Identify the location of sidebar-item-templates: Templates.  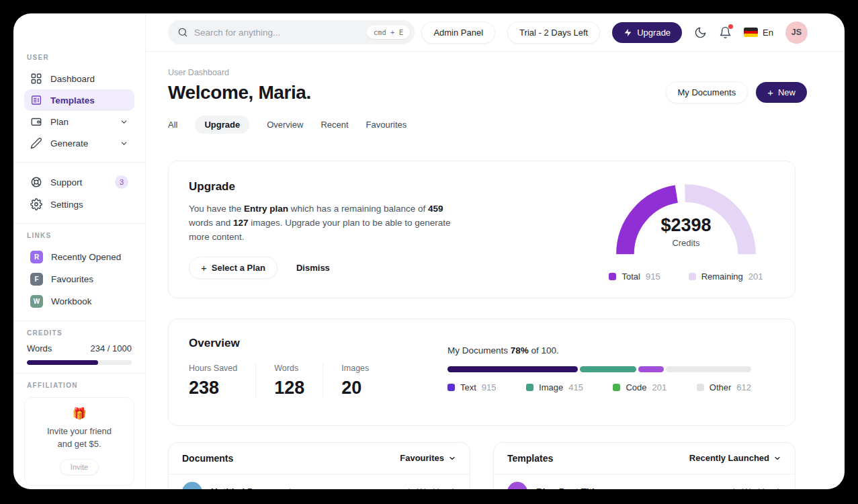
(79, 100).